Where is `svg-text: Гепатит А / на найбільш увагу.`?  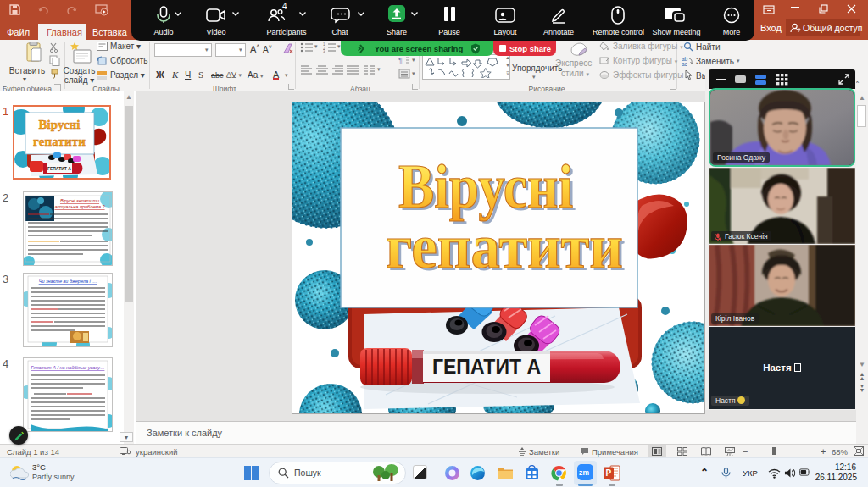
svg-text: Гепатит А / на найбільш увагу. is located at coordinates (68, 368).